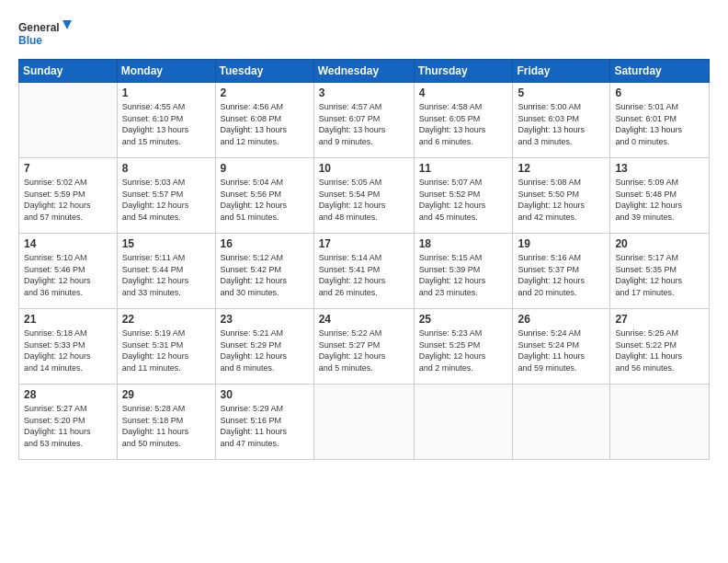 The height and width of the screenshot is (563, 728). Describe the element at coordinates (660, 93) in the screenshot. I see `day-number: 6` at that location.